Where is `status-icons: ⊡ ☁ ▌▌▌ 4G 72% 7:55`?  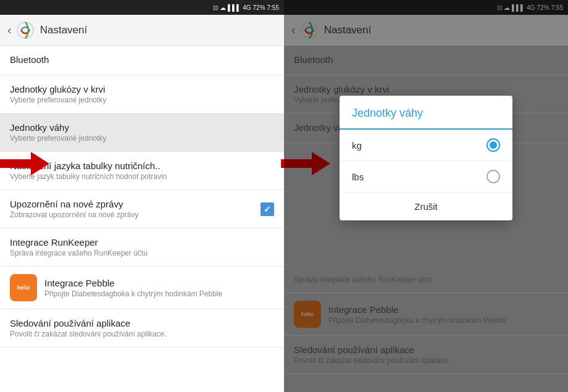 status-icons: ⊡ ☁ ▌▌▌ 4G 72% 7:55 is located at coordinates (246, 7).